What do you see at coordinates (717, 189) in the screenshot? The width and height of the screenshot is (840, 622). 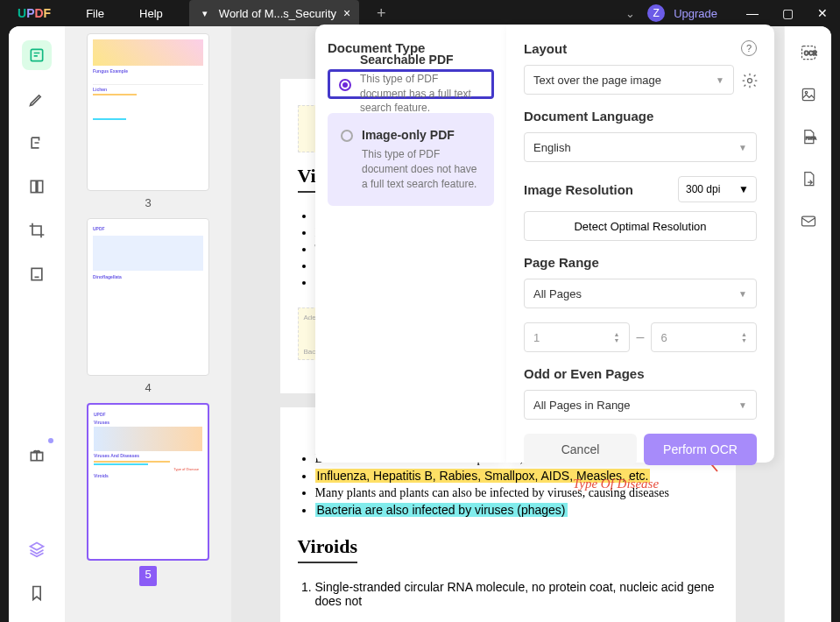 I see `resolution-select: 300 dpi▼` at bounding box center [717, 189].